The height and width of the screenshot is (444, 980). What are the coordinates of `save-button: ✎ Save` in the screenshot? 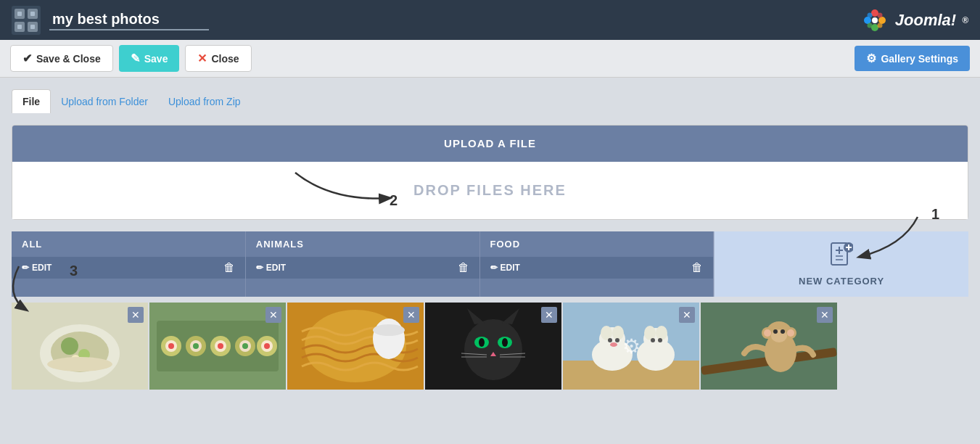 It's located at (149, 58).